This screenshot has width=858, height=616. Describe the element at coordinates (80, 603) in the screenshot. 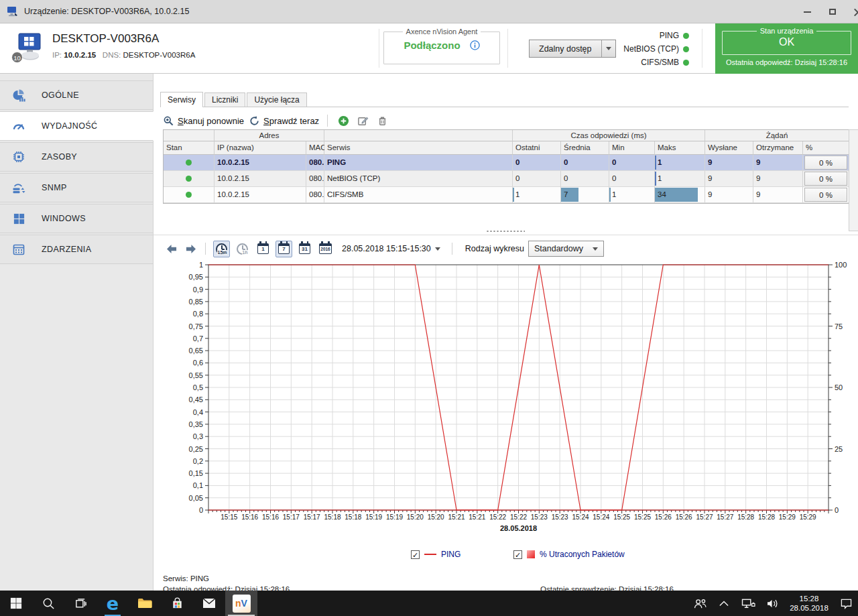

I see `task-view-taskbar-button` at that location.